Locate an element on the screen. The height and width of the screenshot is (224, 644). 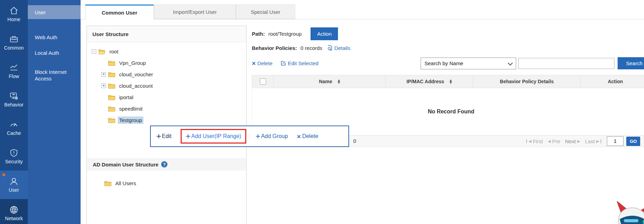
assistant-robot-mascot is located at coordinates (627, 211).